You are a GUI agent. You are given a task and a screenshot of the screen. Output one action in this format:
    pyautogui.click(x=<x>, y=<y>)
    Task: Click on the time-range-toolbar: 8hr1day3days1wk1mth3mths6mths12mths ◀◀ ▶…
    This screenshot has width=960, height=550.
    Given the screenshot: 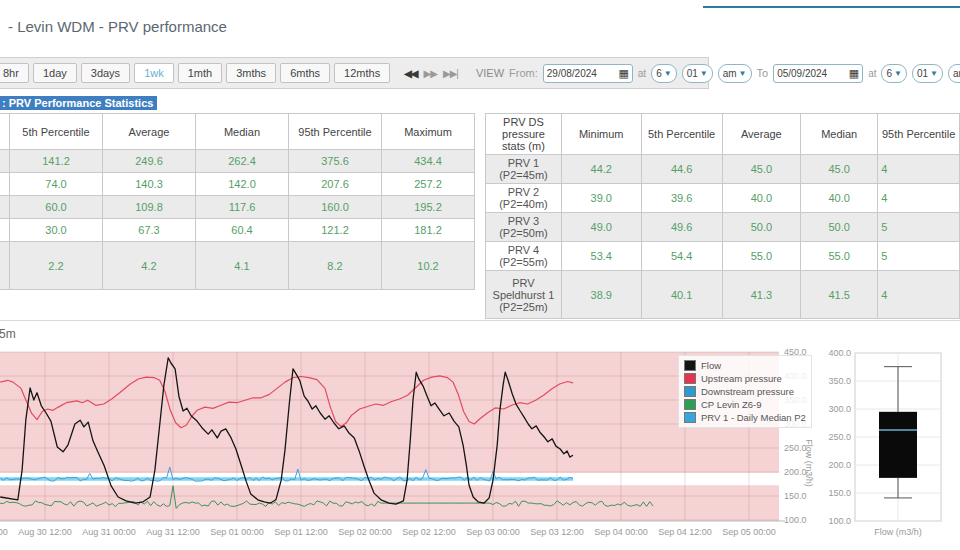 What is the action you would take?
    pyautogui.click(x=354, y=73)
    